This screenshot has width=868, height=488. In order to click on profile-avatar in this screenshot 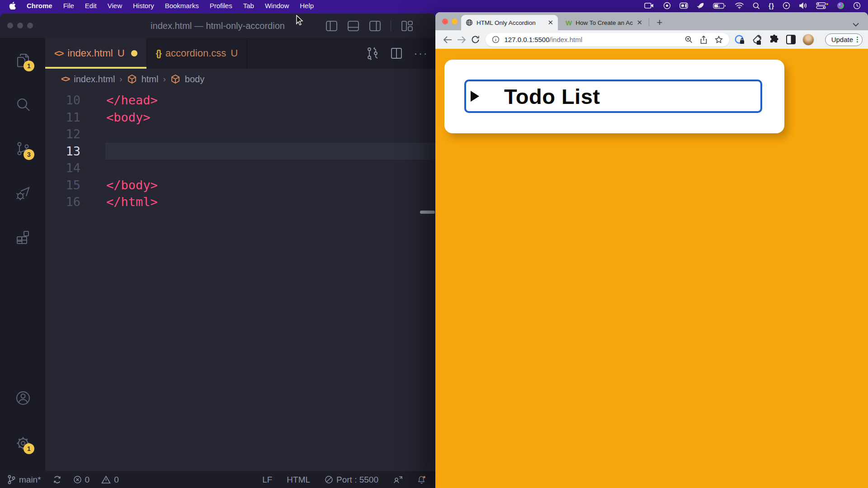, I will do `click(808, 40)`.